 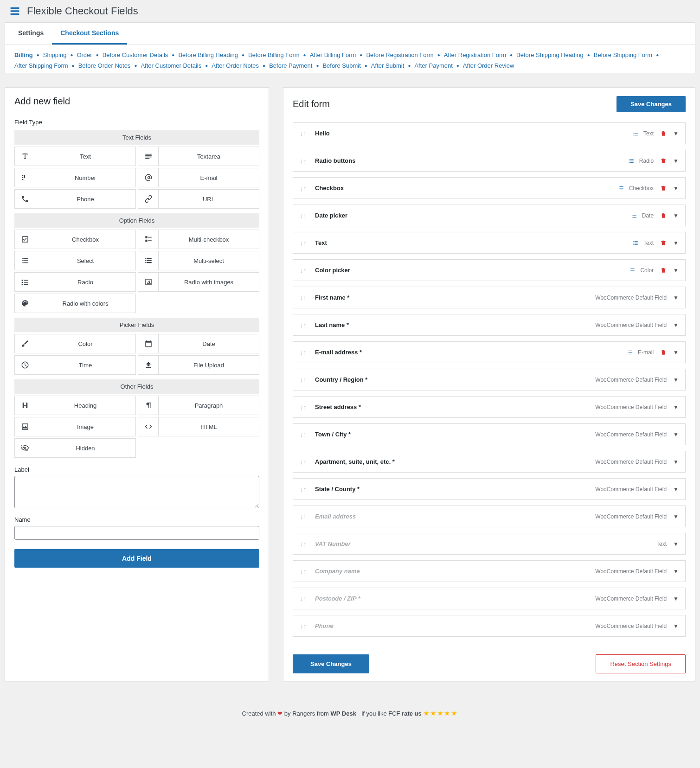 What do you see at coordinates (24, 55) in the screenshot?
I see `section-link-billing: Billing` at bounding box center [24, 55].